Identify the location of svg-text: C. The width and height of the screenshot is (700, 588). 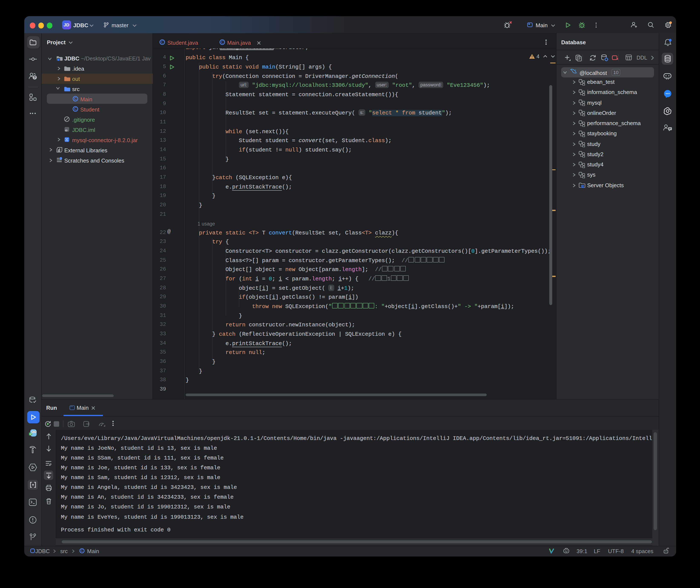
(82, 551).